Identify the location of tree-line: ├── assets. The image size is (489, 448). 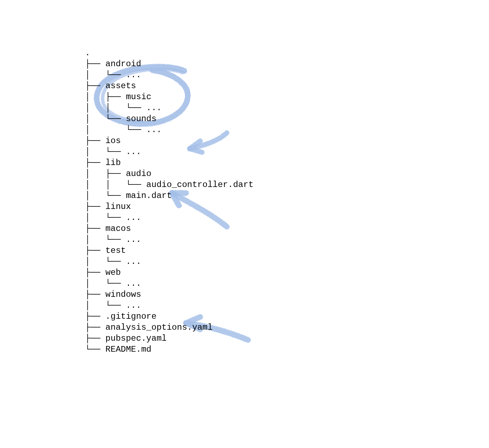
(111, 86).